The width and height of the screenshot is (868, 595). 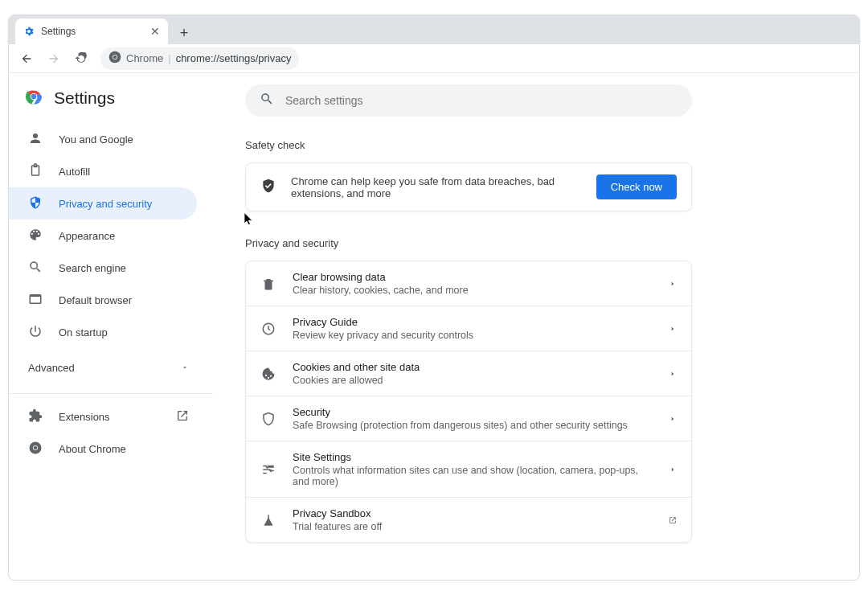 I want to click on row-privacy-guide: Privacy Guide Review key privacy and sec…, so click(x=469, y=328).